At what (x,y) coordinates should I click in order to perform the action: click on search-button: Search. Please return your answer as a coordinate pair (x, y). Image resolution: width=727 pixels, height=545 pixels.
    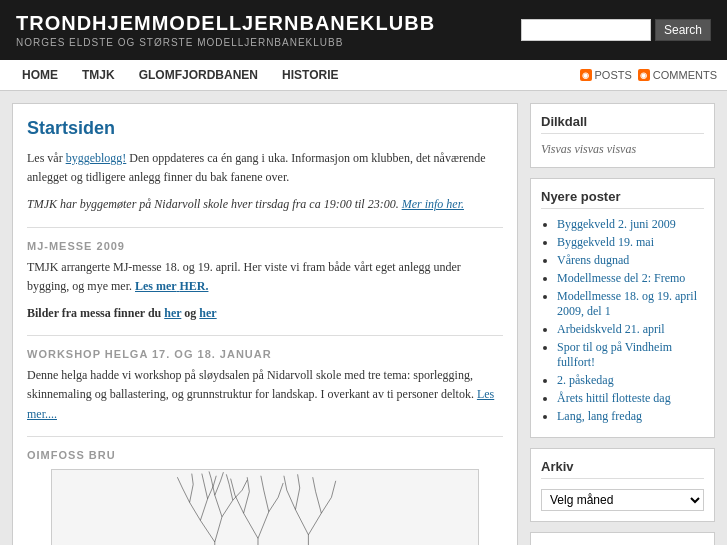
    Looking at the image, I should click on (683, 30).